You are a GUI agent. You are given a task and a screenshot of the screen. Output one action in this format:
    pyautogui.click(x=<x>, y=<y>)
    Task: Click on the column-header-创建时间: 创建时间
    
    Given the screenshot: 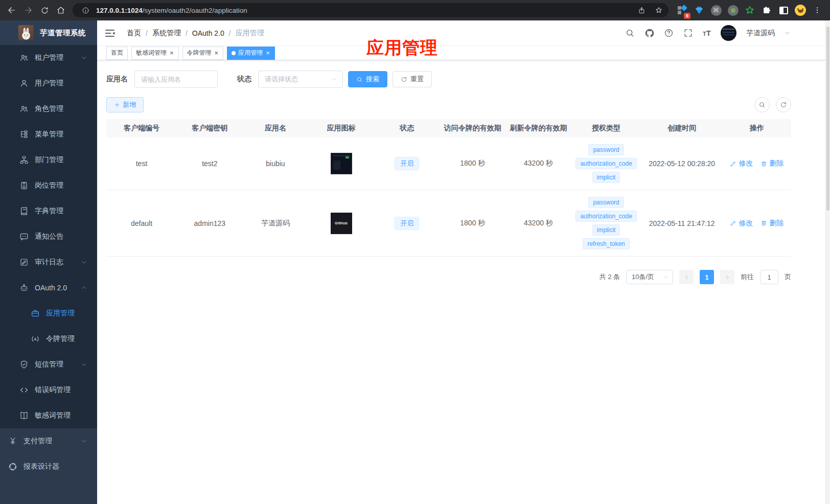 What is the action you would take?
    pyautogui.click(x=682, y=128)
    